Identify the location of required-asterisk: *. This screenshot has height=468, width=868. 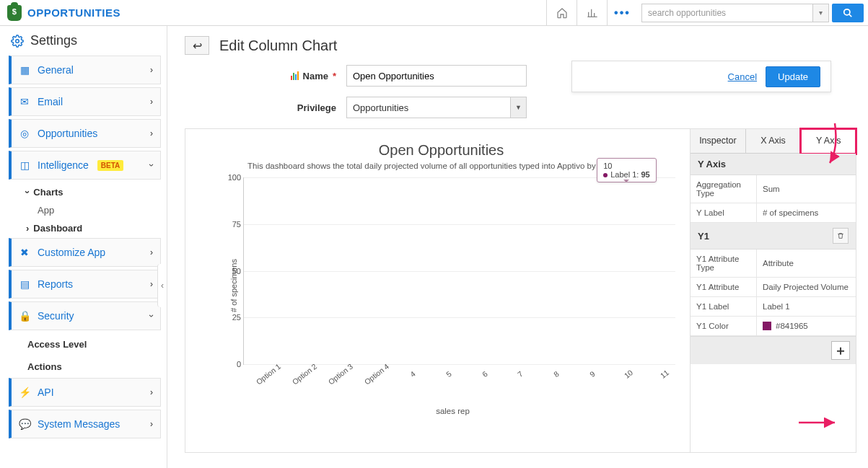
(335, 76).